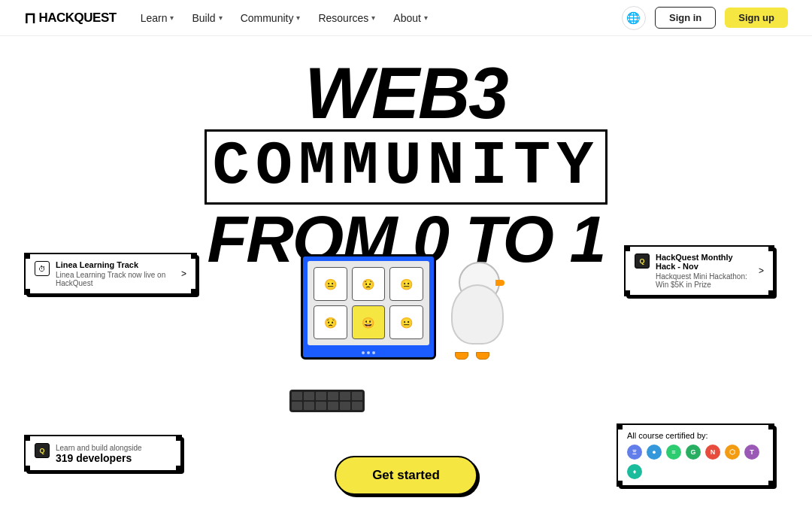  Describe the element at coordinates (635, 452) in the screenshot. I see `cert-logo-0: Ξ` at that location.